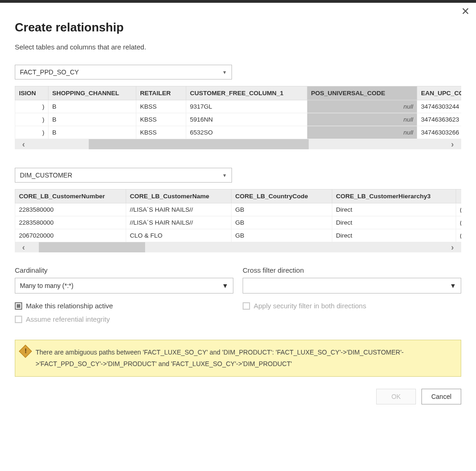 The image size is (476, 471). I want to click on table1-col-shopping-channel: SHOPPING_CHANNEL, so click(92, 93).